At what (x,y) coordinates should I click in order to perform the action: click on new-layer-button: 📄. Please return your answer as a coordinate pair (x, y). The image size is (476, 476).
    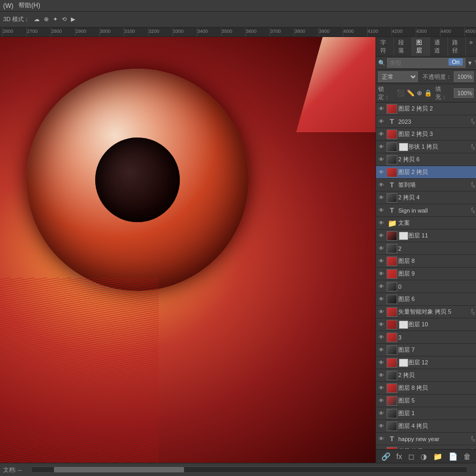
    Looking at the image, I should click on (453, 456).